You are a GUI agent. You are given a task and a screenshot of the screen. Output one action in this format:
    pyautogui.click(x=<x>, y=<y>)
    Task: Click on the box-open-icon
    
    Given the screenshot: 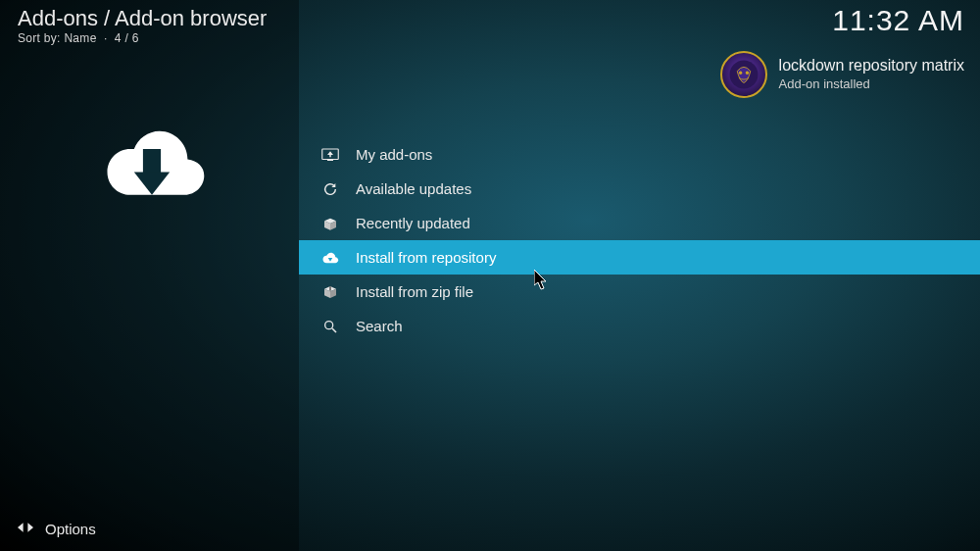 What is the action you would take?
    pyautogui.click(x=330, y=224)
    